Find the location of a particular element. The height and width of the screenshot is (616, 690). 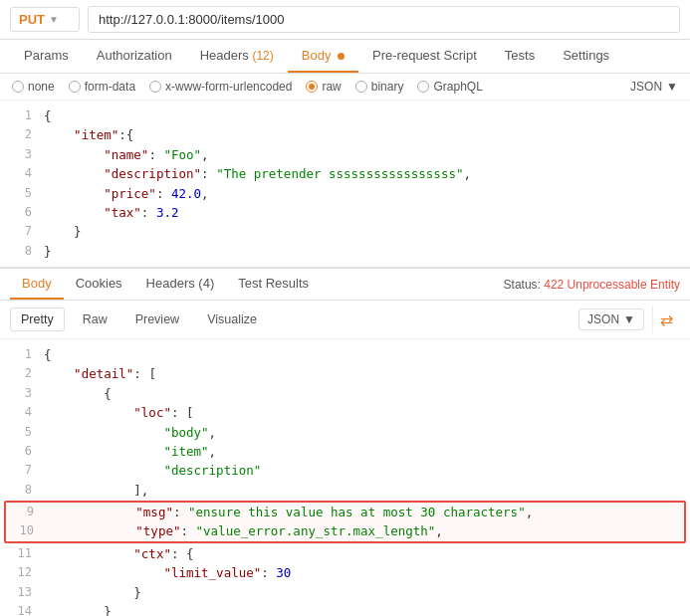

method-value: PUT is located at coordinates (32, 20).